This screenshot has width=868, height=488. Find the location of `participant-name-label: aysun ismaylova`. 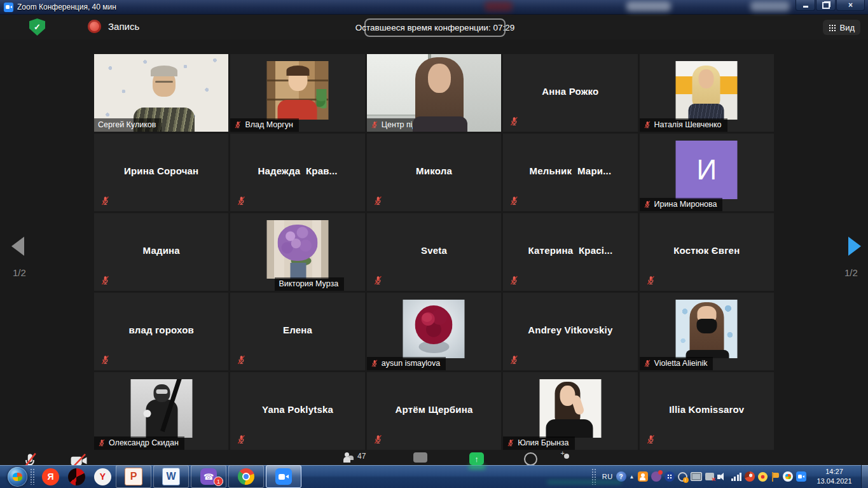

participant-name-label: aysun ismaylova is located at coordinates (406, 364).